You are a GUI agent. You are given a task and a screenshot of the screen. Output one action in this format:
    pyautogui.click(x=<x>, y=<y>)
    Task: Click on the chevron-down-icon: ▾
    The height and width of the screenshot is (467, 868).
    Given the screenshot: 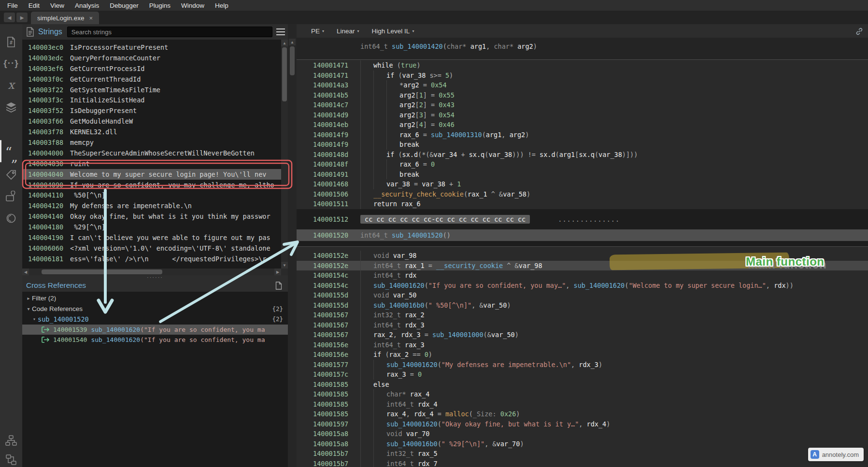 What is the action you would take?
    pyautogui.click(x=28, y=309)
    